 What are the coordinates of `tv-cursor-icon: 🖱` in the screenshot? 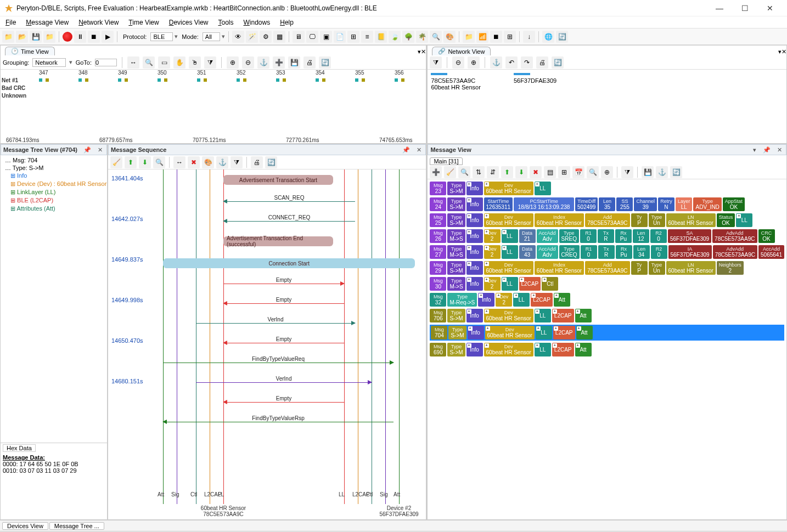 It's located at (195, 63).